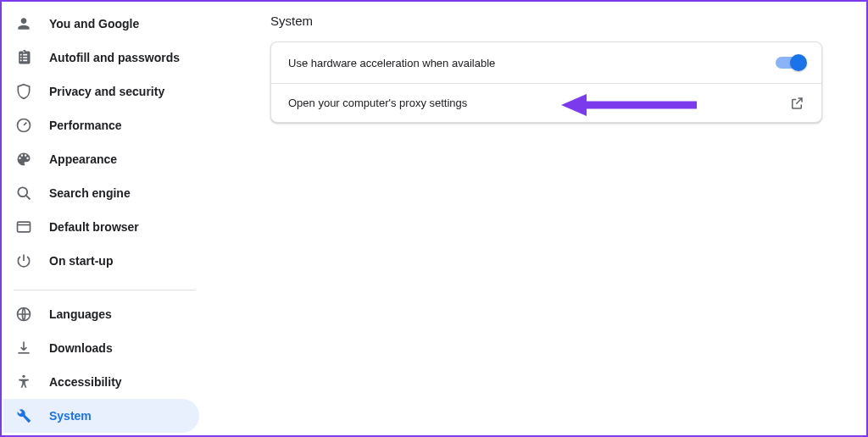  What do you see at coordinates (86, 125) in the screenshot?
I see `sidebar-item-label: Performance` at bounding box center [86, 125].